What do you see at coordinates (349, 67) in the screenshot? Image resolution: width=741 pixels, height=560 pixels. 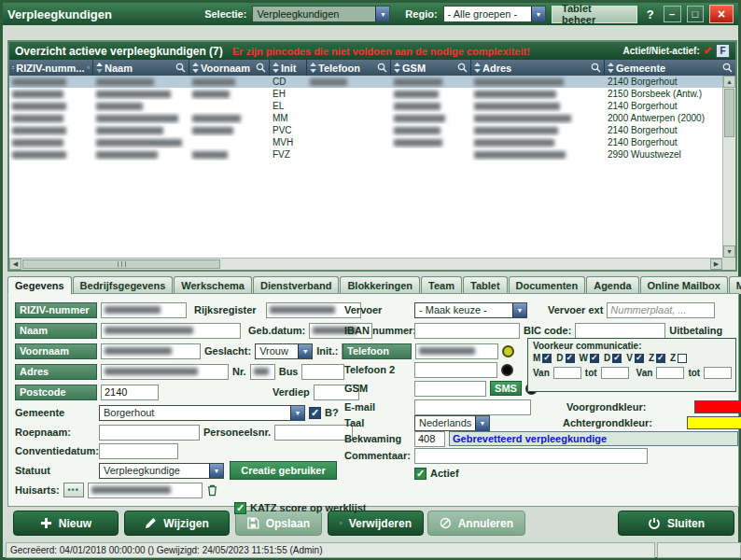 I see `column-header-telefoon: Telefoon` at bounding box center [349, 67].